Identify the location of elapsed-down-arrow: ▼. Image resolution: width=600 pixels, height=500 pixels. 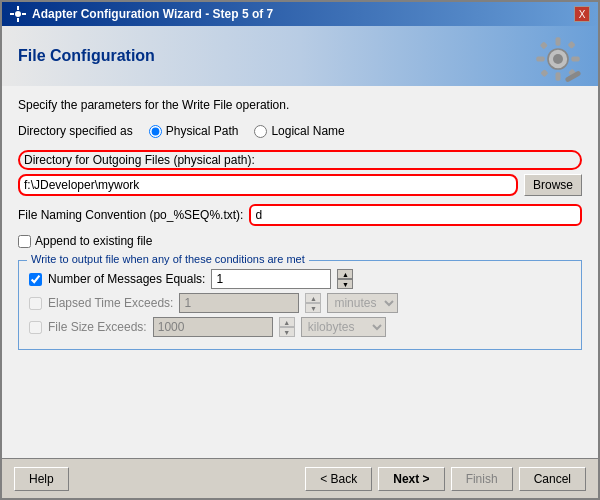
(313, 308).